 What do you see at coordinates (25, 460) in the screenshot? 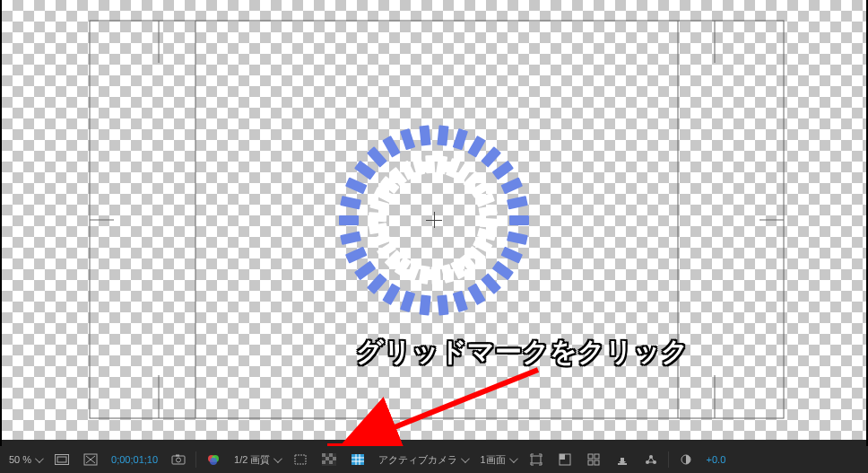
I see `zoom-menu: 50 %` at bounding box center [25, 460].